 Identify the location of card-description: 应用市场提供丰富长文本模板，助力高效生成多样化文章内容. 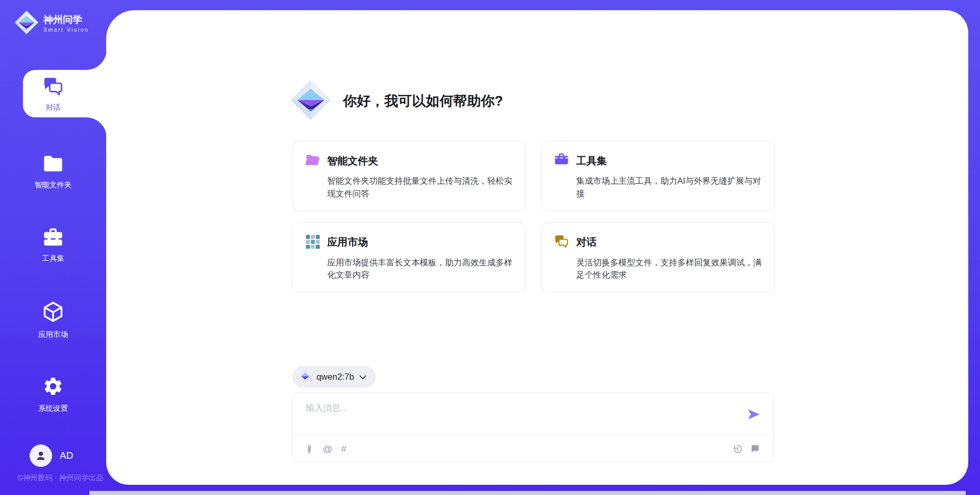
(420, 269).